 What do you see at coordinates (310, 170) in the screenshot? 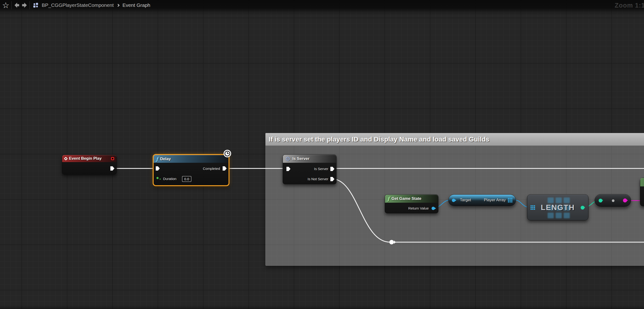
I see `node-is-server: ⚙ Is Server Is Server Is Not Server` at bounding box center [310, 170].